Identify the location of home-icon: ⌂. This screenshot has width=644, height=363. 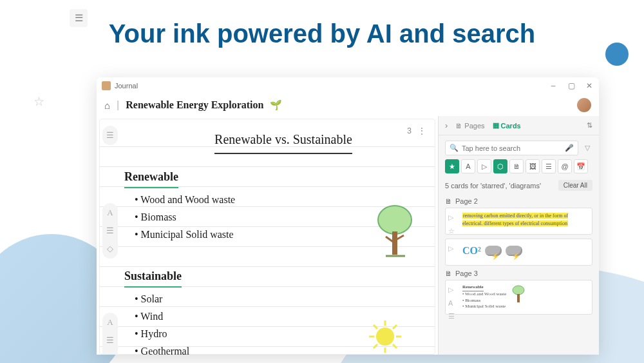
(107, 106).